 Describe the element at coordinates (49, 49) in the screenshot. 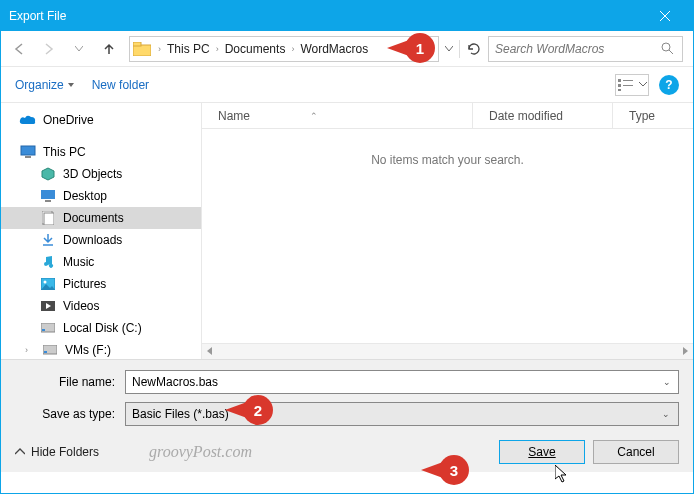

I see `forward-button` at that location.